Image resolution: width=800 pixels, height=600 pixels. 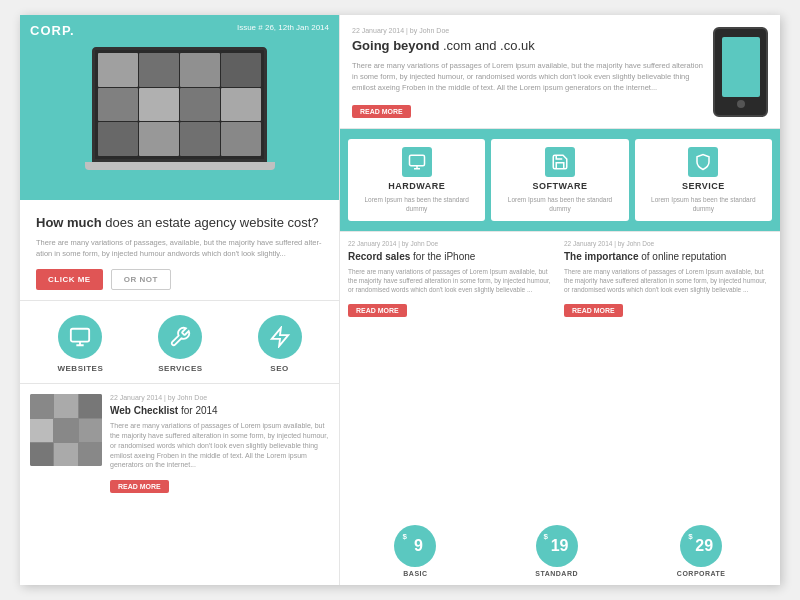 What do you see at coordinates (141, 280) in the screenshot?
I see `or-not-button: OR NOT` at bounding box center [141, 280].